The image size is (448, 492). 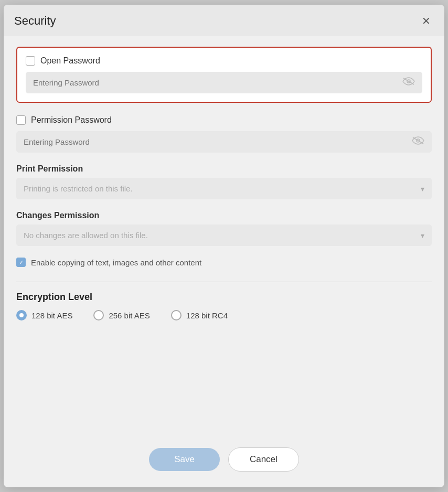 What do you see at coordinates (224, 235) in the screenshot?
I see `changes-permission-dropdown: No changes are allowed on this file. ▾` at bounding box center [224, 235].